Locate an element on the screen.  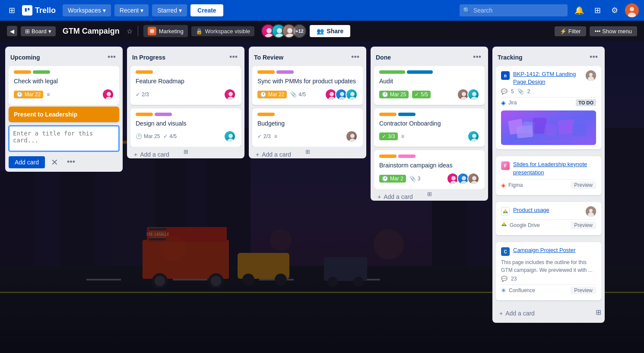
grid-menu-button: ⊞ is located at coordinates (12, 10).